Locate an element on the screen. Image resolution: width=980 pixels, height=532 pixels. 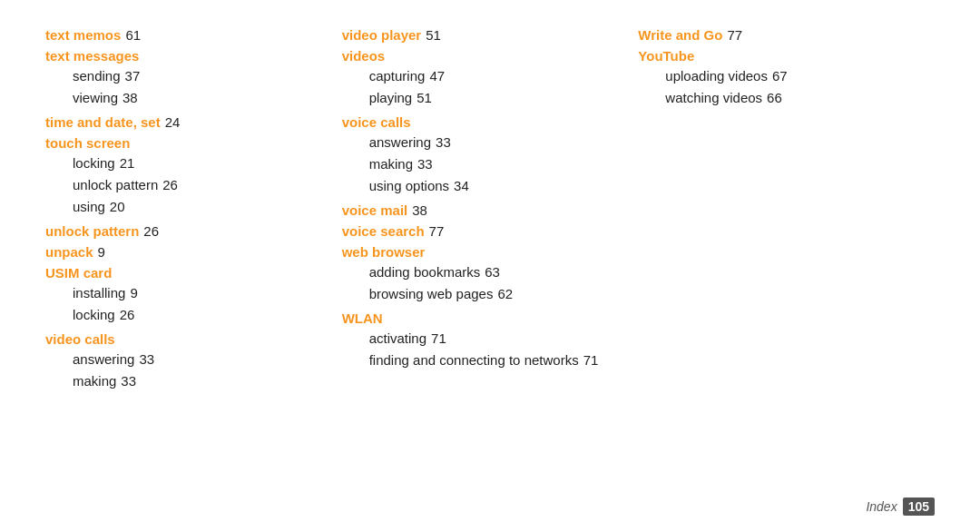
sub-item: activating71 is located at coordinates (495, 339).